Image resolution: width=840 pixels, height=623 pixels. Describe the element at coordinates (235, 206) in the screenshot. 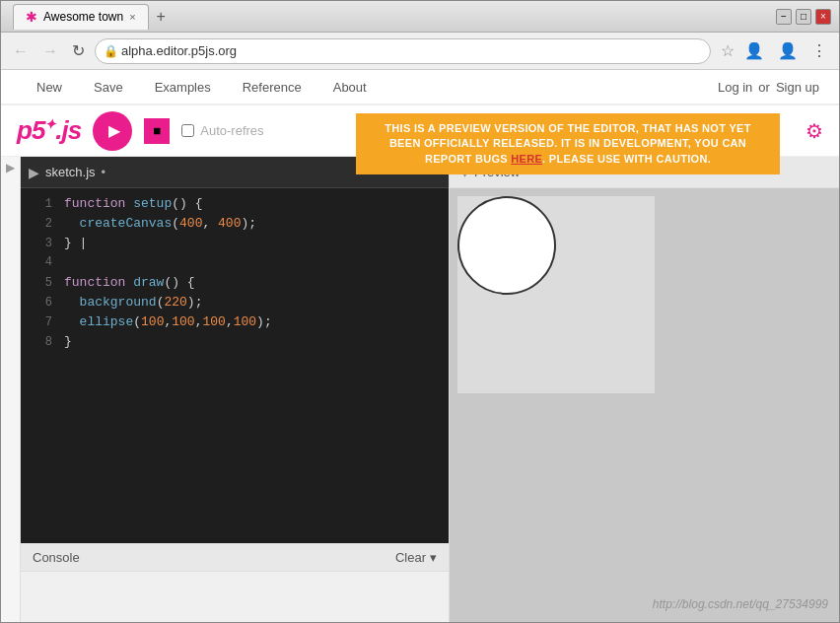

I see `code-line-1: 1 function setup() {` at that location.